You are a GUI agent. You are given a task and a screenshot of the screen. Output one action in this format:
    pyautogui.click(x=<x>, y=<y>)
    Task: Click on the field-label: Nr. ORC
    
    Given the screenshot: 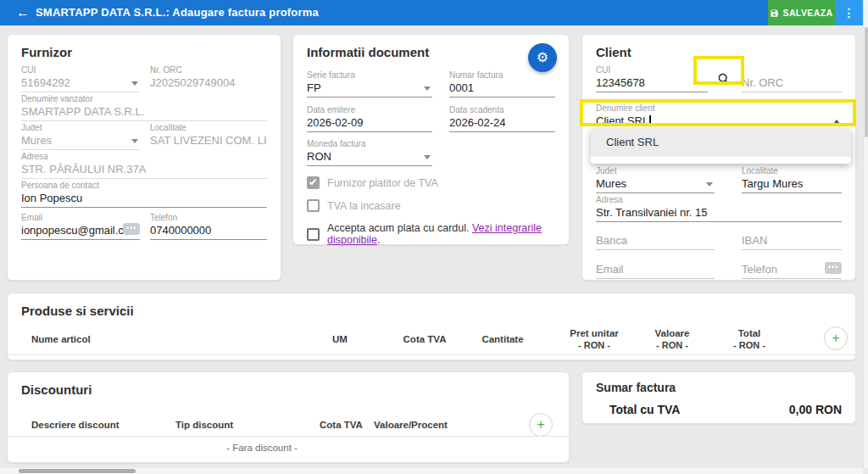 What is the action you would take?
    pyautogui.click(x=209, y=70)
    